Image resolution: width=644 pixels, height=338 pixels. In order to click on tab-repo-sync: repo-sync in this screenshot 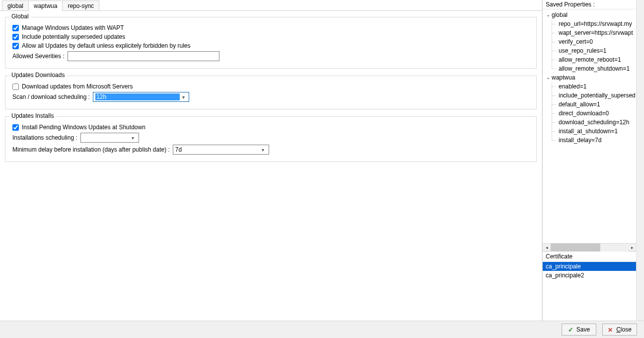, I will do `click(80, 6)`.